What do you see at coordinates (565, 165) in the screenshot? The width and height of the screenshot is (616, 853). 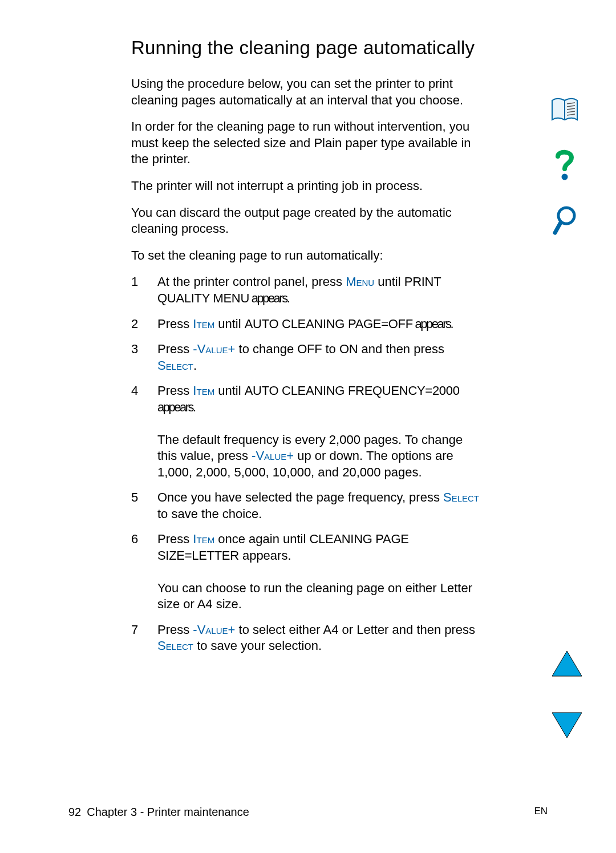 I see `help-icon` at bounding box center [565, 165].